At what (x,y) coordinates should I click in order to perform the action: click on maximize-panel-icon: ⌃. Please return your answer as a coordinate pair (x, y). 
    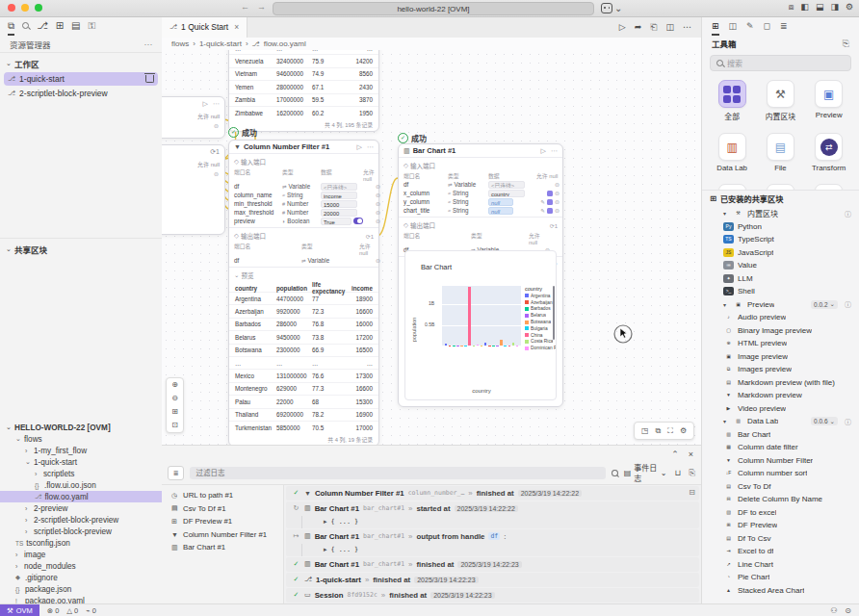
    Looking at the image, I should click on (675, 454).